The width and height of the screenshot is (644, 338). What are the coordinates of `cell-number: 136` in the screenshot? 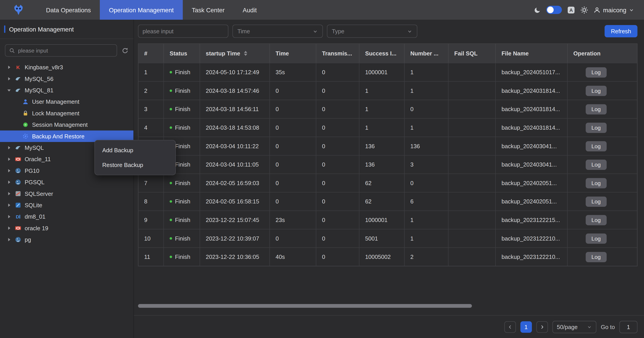 It's located at (426, 146).